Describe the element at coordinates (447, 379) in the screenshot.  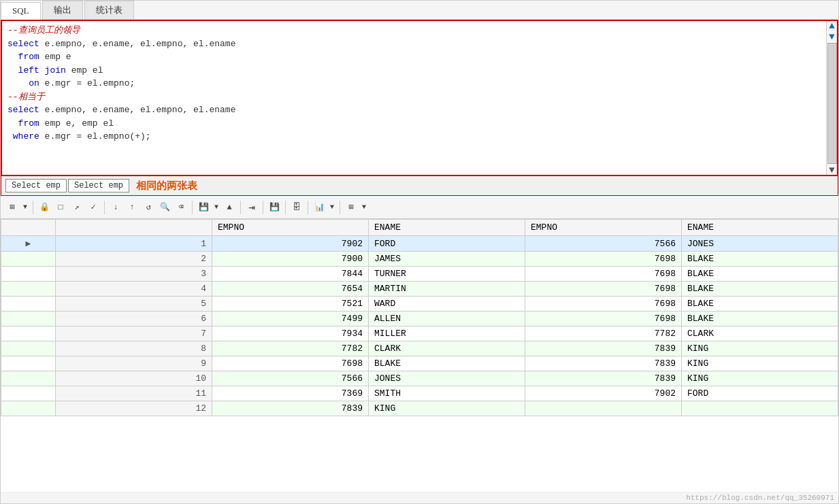
I see `cell-r10-c3: JONES` at that location.